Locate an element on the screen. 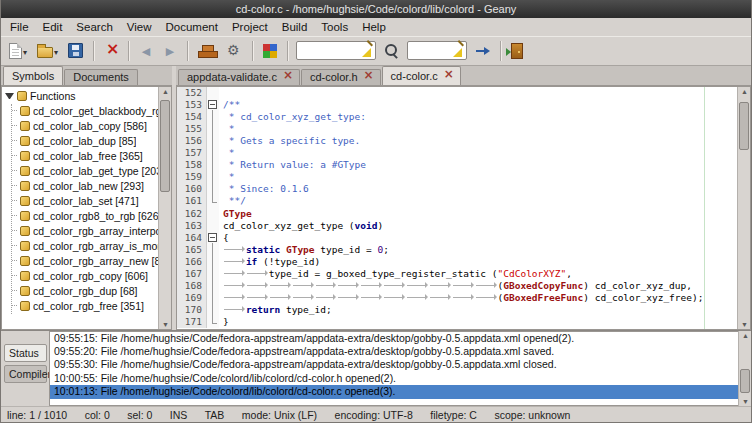 This screenshot has width=752, height=423. open-file-button is located at coordinates (48, 50).